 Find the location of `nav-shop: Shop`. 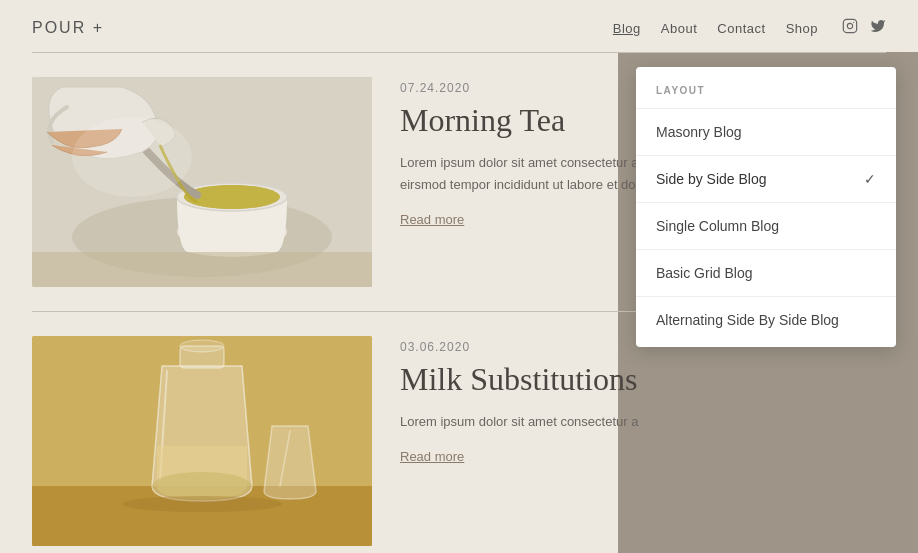

nav-shop: Shop is located at coordinates (802, 28).